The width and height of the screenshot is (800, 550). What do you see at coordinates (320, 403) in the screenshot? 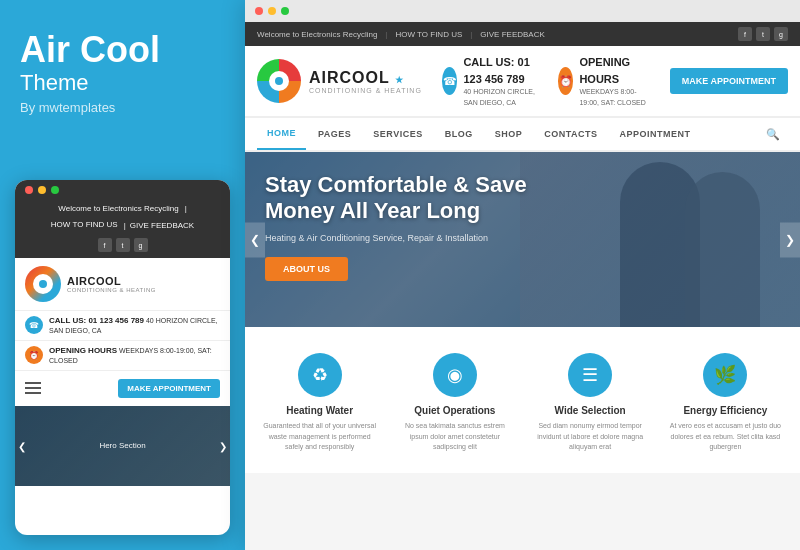
I see `feature-heating: ♻ Heating Water Guaranteed that all of y…` at bounding box center [320, 403].